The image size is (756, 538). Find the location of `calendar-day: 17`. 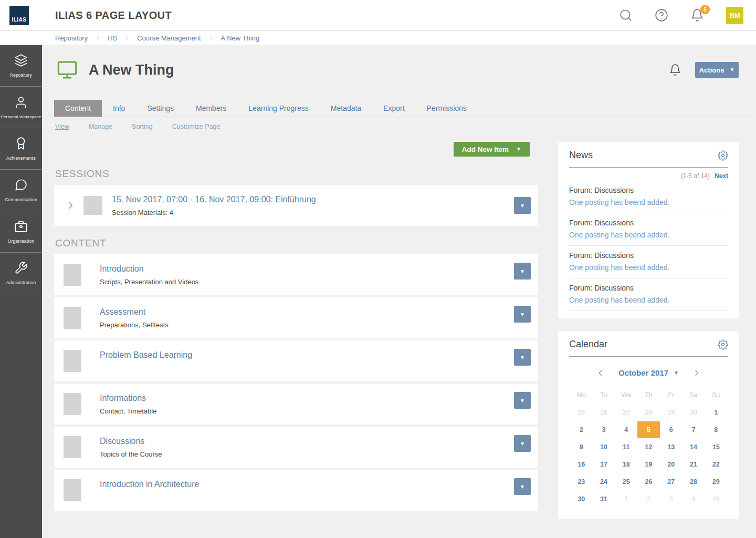

calendar-day: 17 is located at coordinates (604, 464).